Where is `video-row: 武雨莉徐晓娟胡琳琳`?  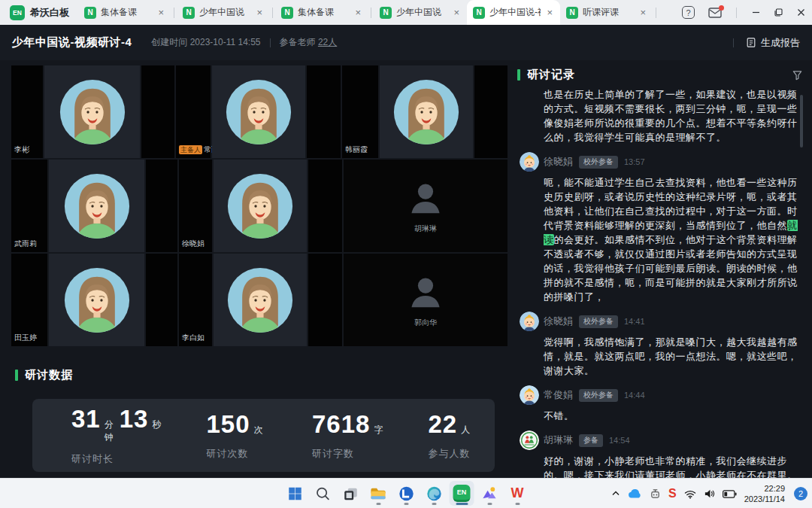
video-row: 武雨莉徐晓娟胡琳琳 is located at coordinates (259, 206).